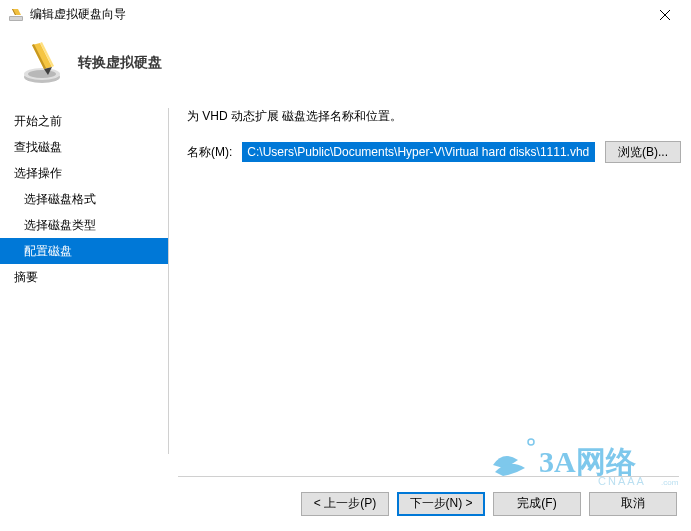  Describe the element at coordinates (84, 121) in the screenshot. I see `sidebar-step-before-begin: 开始之前` at that location.